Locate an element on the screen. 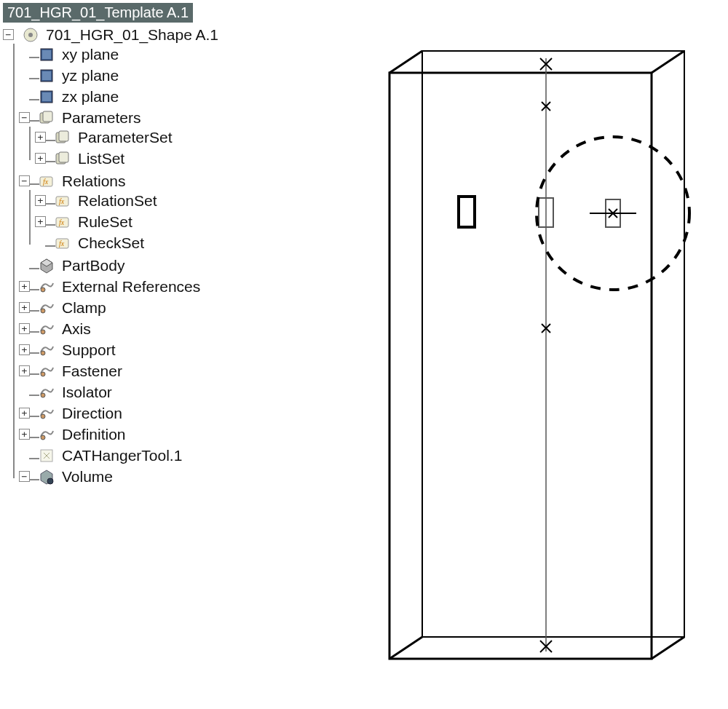 Image resolution: width=728 pixels, height=709 pixels. tree-node: +Fastener is located at coordinates (79, 371).